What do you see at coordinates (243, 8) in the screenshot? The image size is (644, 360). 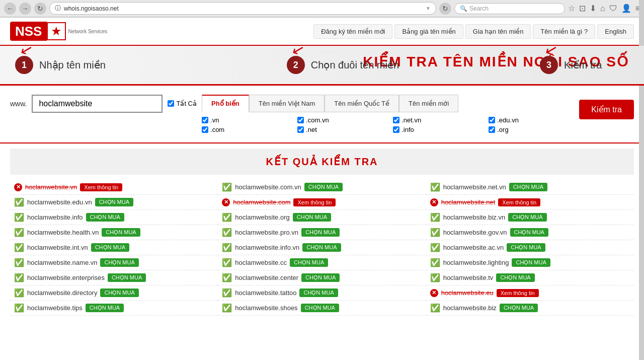 I see `address-bar: ⓘ whois.ngoisaoso.net ▼` at bounding box center [243, 8].